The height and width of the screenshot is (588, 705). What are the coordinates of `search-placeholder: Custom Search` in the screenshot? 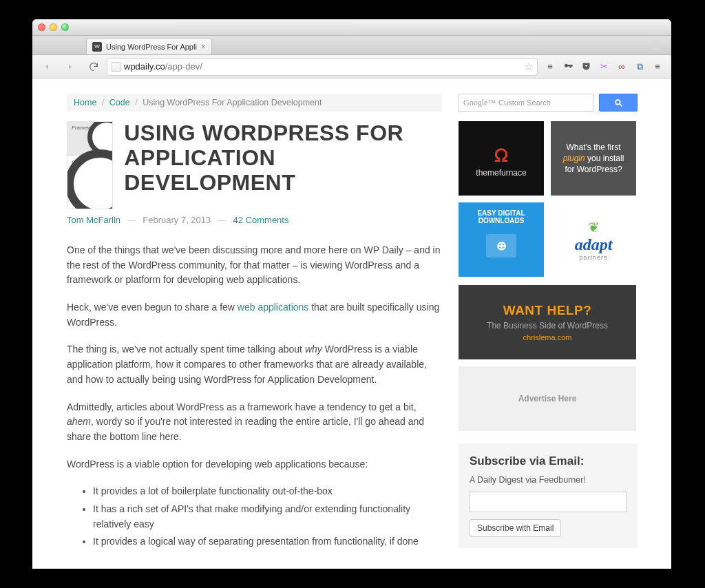 It's located at (525, 103).